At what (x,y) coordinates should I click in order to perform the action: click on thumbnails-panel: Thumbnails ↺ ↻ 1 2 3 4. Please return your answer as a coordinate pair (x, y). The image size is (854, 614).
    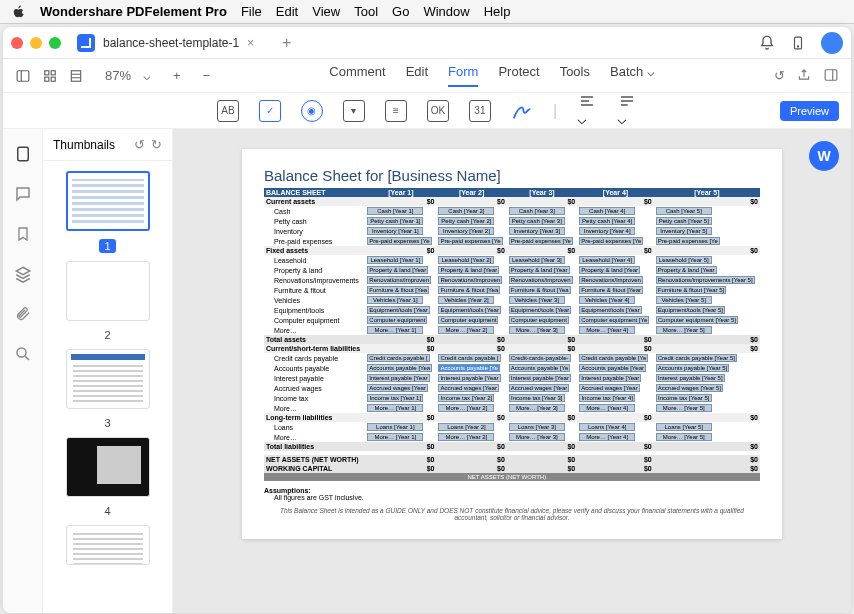
    Looking at the image, I should click on (108, 371).